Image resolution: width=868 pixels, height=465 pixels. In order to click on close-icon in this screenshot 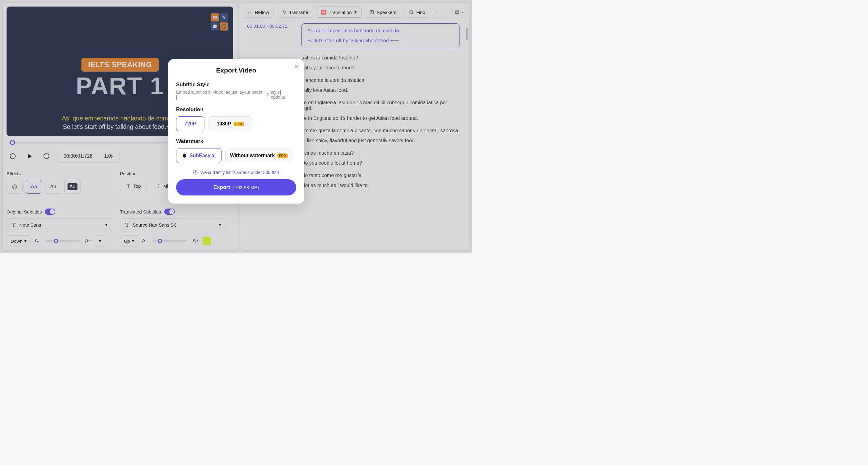, I will do `click(297, 66)`.